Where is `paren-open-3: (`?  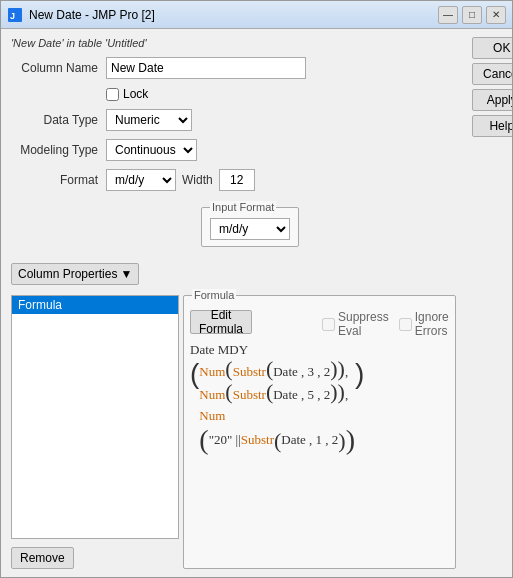 paren-open-3: ( is located at coordinates (228, 392).